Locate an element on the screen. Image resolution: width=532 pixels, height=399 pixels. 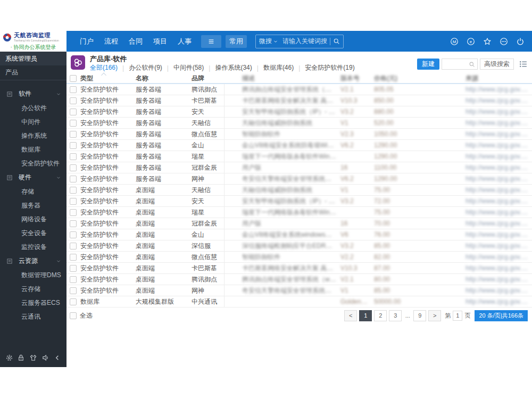
power-icon is located at coordinates (520, 41).